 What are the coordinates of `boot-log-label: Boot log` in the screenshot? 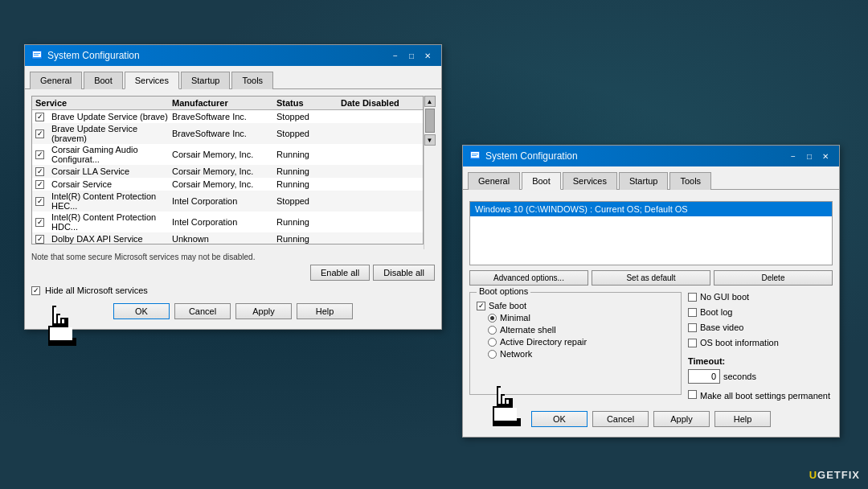 It's located at (716, 312).